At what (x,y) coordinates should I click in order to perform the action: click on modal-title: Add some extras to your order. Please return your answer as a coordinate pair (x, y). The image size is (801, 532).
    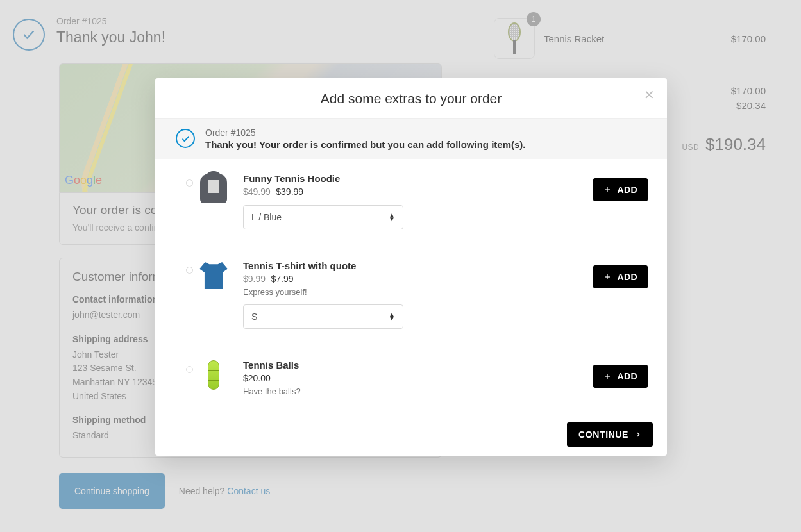
    Looking at the image, I should click on (411, 99).